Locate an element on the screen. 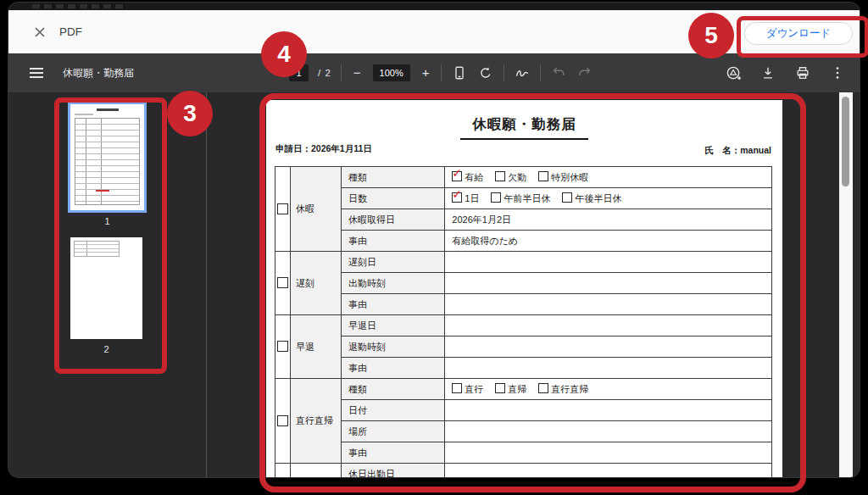 Image resolution: width=868 pixels, height=495 pixels. zoom-out-button: − is located at coordinates (358, 73).